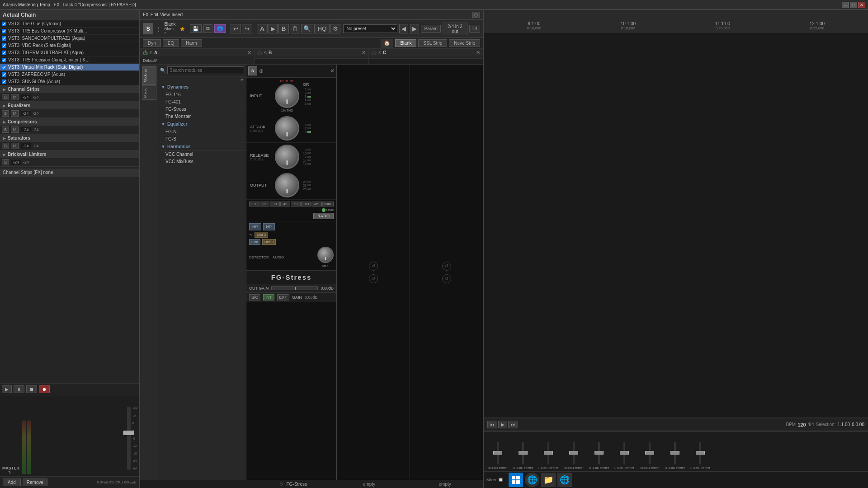 The image size is (868, 488). What do you see at coordinates (254, 204) in the screenshot?
I see `ratio-1-1: 1:1` at bounding box center [254, 204].